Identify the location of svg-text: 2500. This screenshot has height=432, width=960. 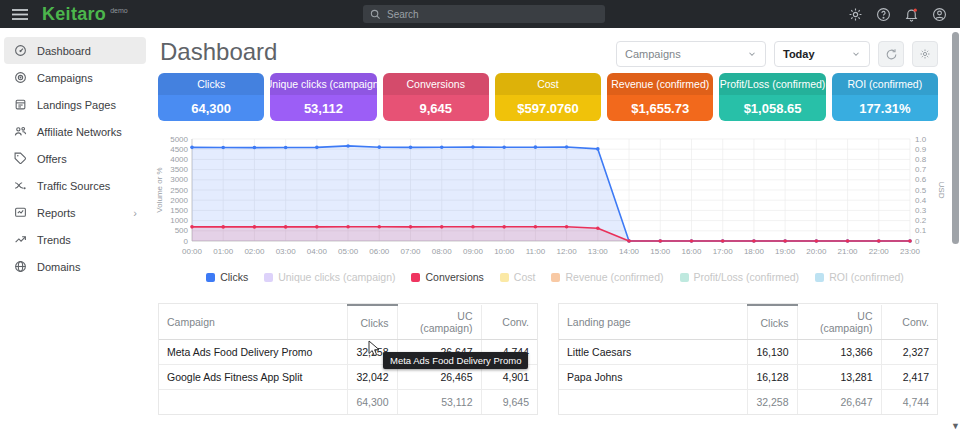
(179, 190).